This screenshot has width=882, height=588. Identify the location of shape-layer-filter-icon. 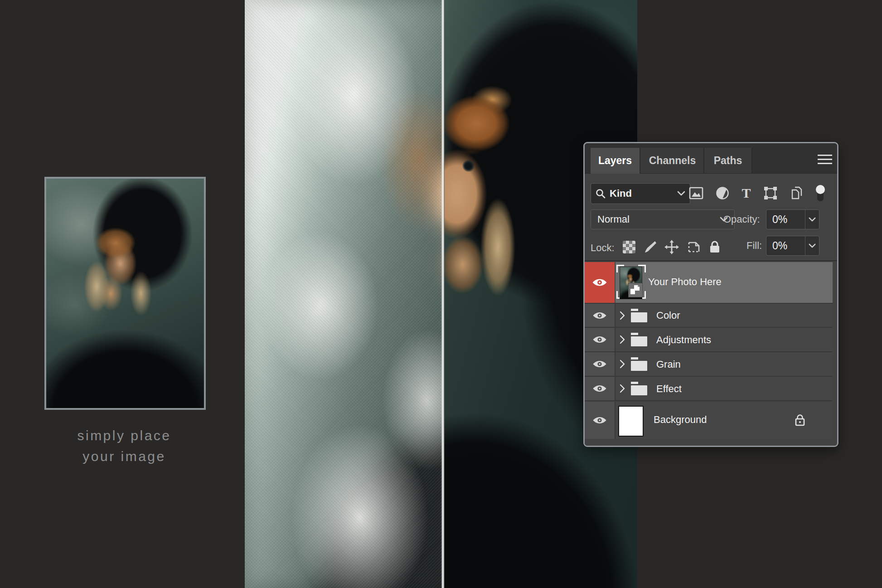
(771, 193).